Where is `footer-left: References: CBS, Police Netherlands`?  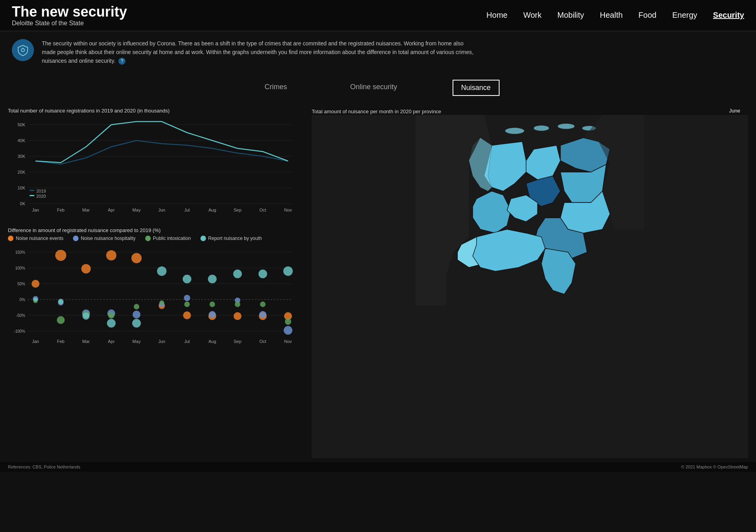
footer-left: References: CBS, Police Netherlands is located at coordinates (44, 467).